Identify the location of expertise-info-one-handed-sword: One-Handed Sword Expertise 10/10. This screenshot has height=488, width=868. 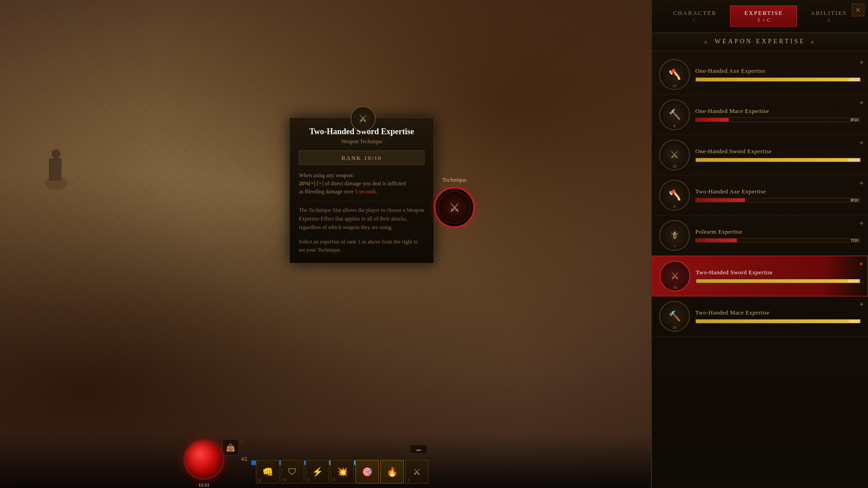
(778, 155).